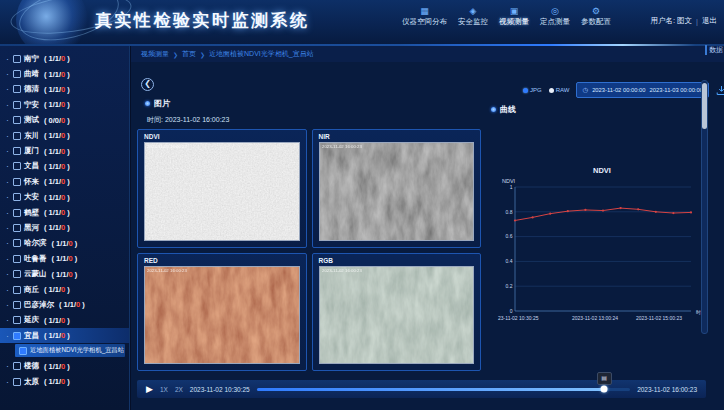  What do you see at coordinates (64, 90) in the screenshot?
I see `sidebar-item-德清: ·德清( 1/1/0 )` at bounding box center [64, 90].